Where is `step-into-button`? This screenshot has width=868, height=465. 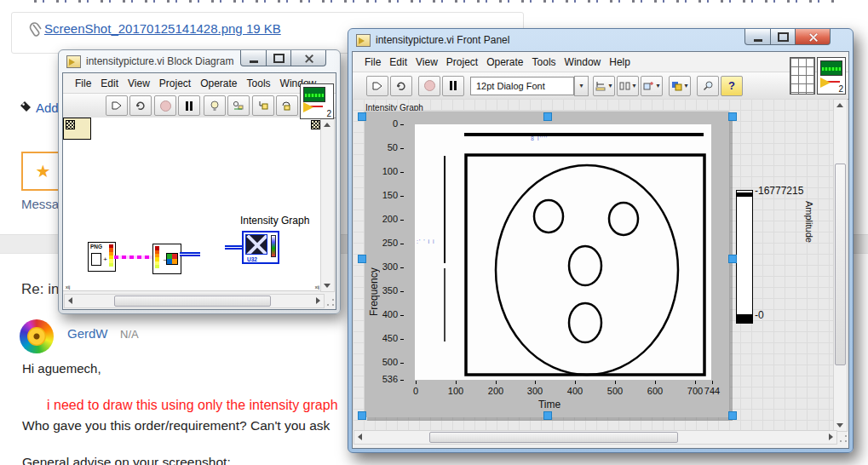 step-into-button is located at coordinates (263, 106).